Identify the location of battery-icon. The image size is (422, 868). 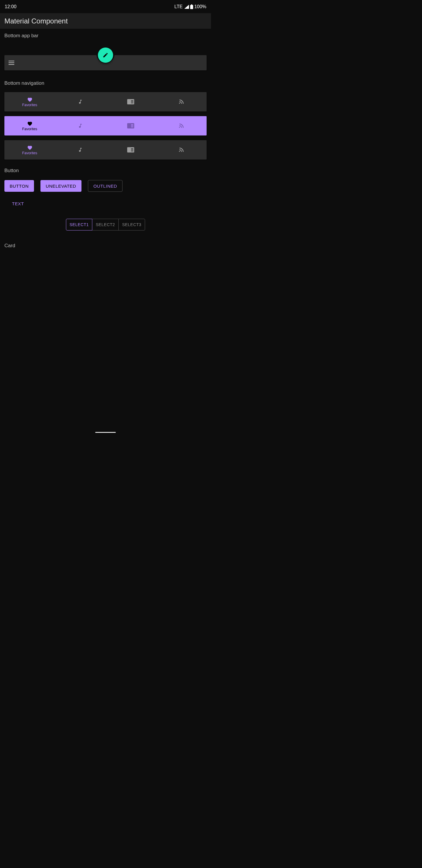
(192, 7).